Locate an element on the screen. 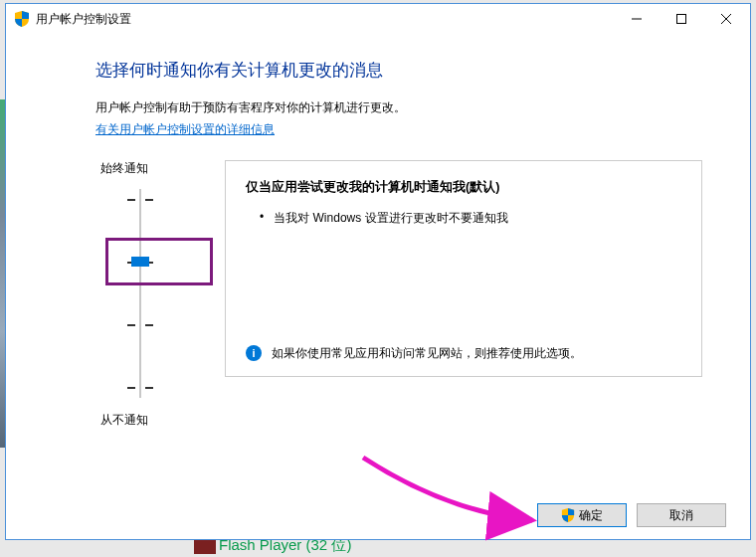 The width and height of the screenshot is (756, 557). page-heading: 选择何时通知你有关计算机更改的消息 is located at coordinates (399, 70).